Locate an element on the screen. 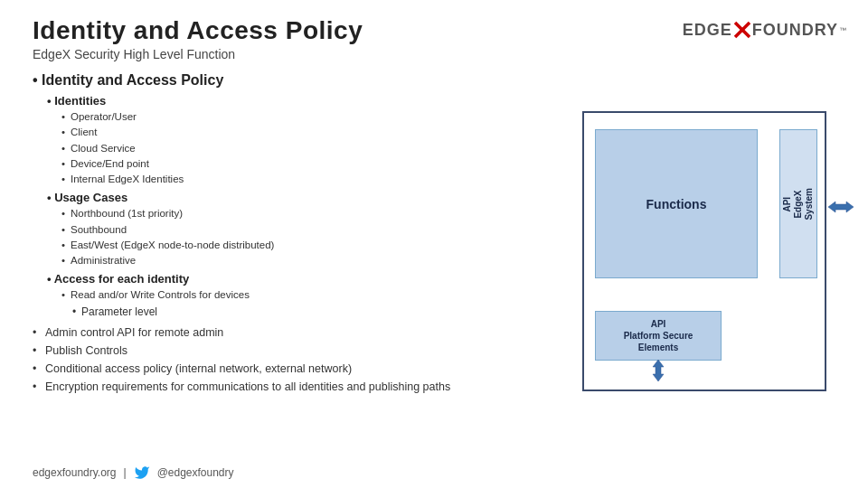 The image size is (868, 488). identities-list-item: Operator/User is located at coordinates (308, 117).